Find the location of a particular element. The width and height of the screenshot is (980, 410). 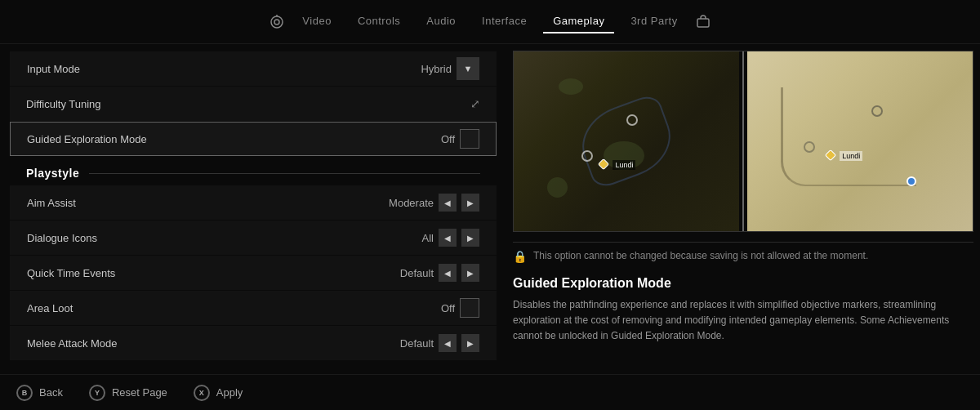

map-divider is located at coordinates (743, 141).